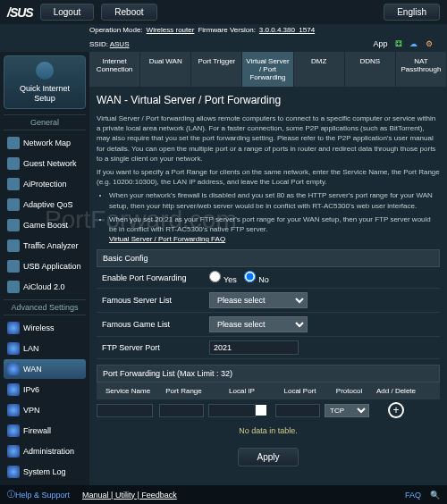 Image resolution: width=447 pixels, height=504 pixels. What do you see at coordinates (224, 30) in the screenshot?
I see `info-row-1: Operation Mode: Wireless router Firmware…` at bounding box center [224, 30].